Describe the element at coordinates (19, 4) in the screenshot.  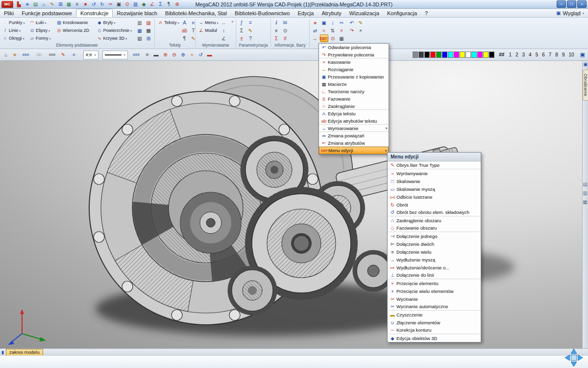
I see `corner-icon: ▙` at that location.